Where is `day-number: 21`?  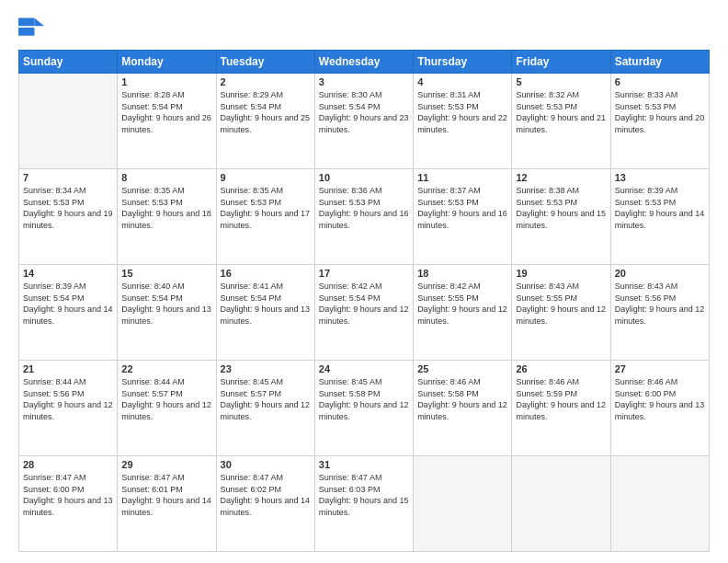
day-number: 21 is located at coordinates (68, 369).